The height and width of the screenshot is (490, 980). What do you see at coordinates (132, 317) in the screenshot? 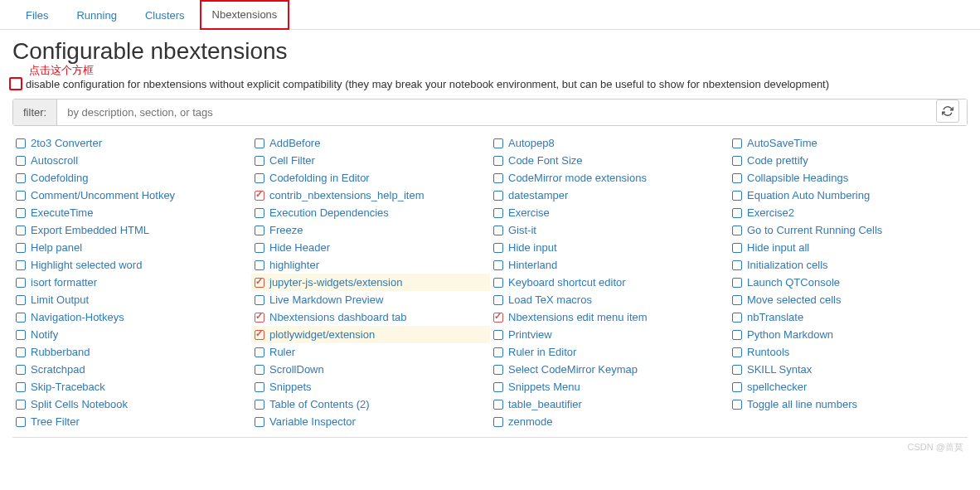
I see `extension-item: Navigation-Hotkeys` at bounding box center [132, 317].